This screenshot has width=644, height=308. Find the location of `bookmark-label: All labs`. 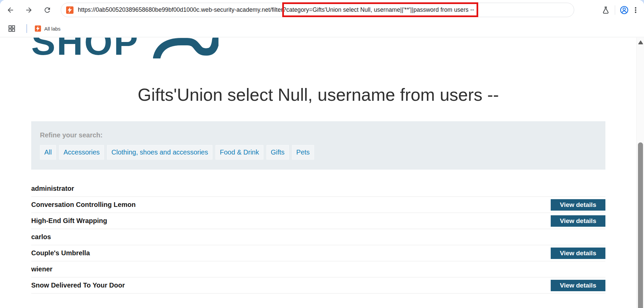

bookmark-label: All labs is located at coordinates (52, 29).